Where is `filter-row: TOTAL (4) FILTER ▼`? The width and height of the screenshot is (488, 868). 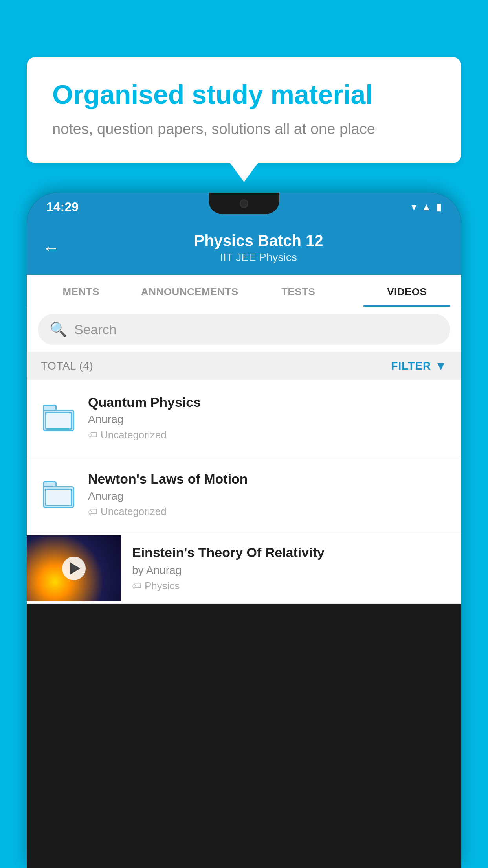 filter-row: TOTAL (4) FILTER ▼ is located at coordinates (244, 366).